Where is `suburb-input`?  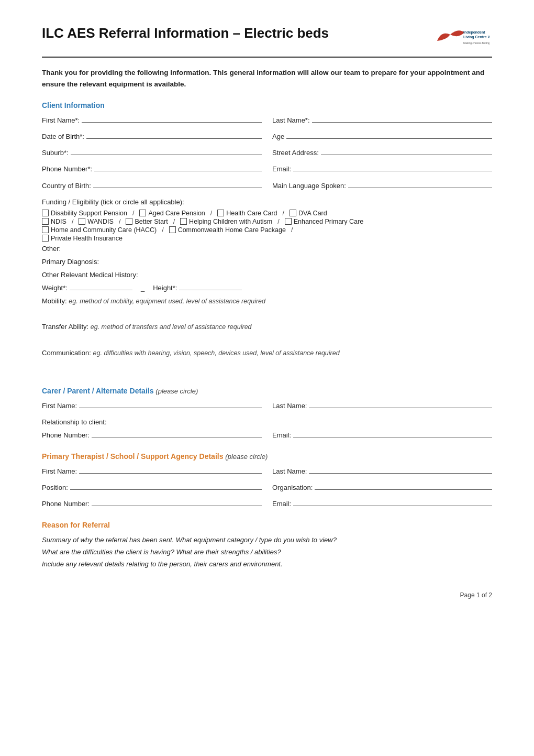 suburb-input is located at coordinates (166, 151).